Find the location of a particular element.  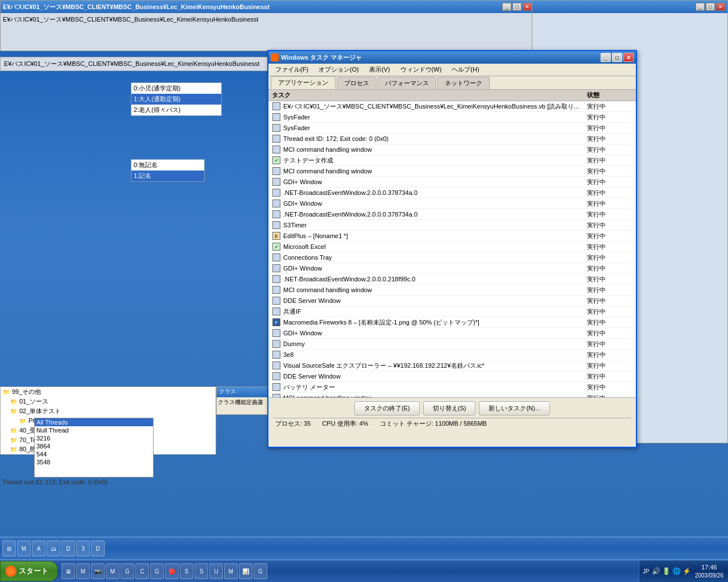

task-list-item: ✓Microsoft Excel実行中 is located at coordinates (452, 247).